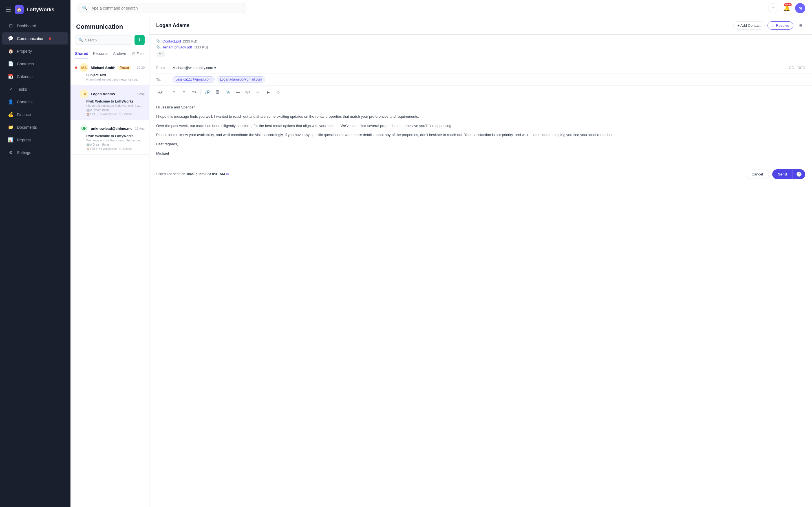 The height and width of the screenshot is (507, 812). Describe the element at coordinates (98, 110) in the screenshot. I see `property-meta: 🏢 A Dream Home` at that location.